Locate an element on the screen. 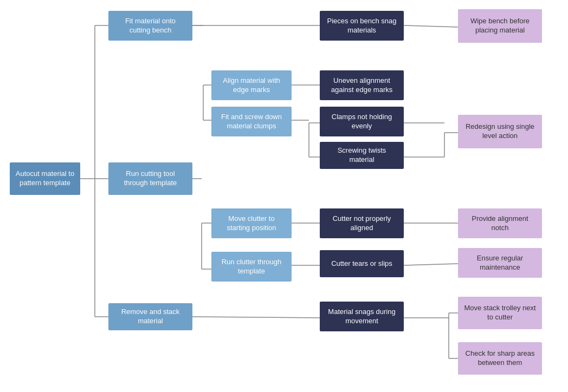  p-uneven-node: Uneven alignment against edge marks is located at coordinates (362, 86).